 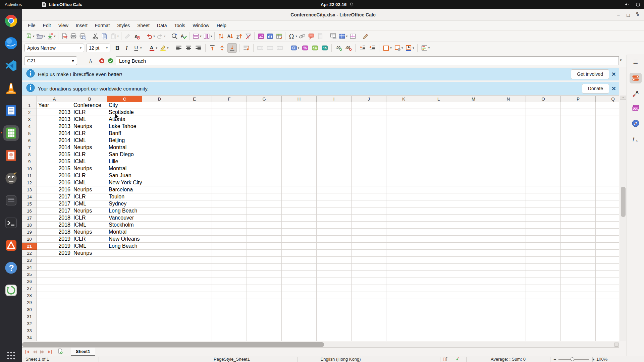 I want to click on cell-F24, so click(x=229, y=267).